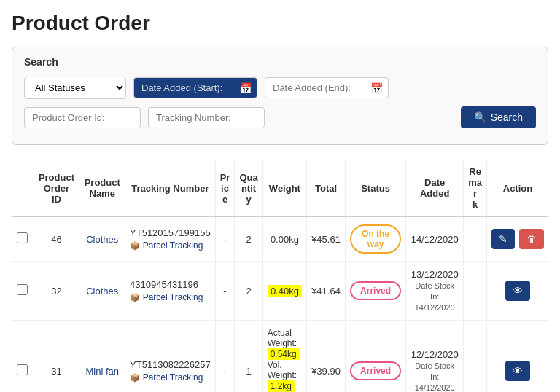 This screenshot has height=392, width=560. What do you see at coordinates (435, 291) in the screenshot?
I see `date-32: 13/12/2020Date Stock In: 14/12/2020` at bounding box center [435, 291].